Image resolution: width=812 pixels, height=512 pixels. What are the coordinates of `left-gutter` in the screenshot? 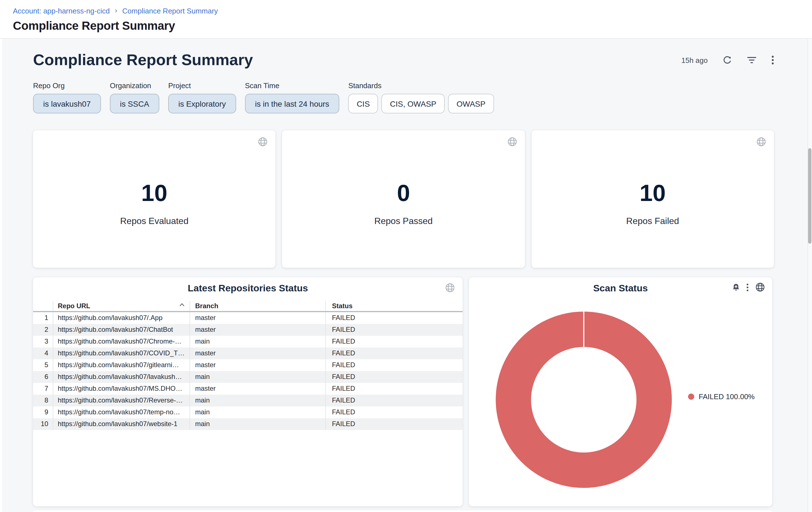 It's located at (1, 275).